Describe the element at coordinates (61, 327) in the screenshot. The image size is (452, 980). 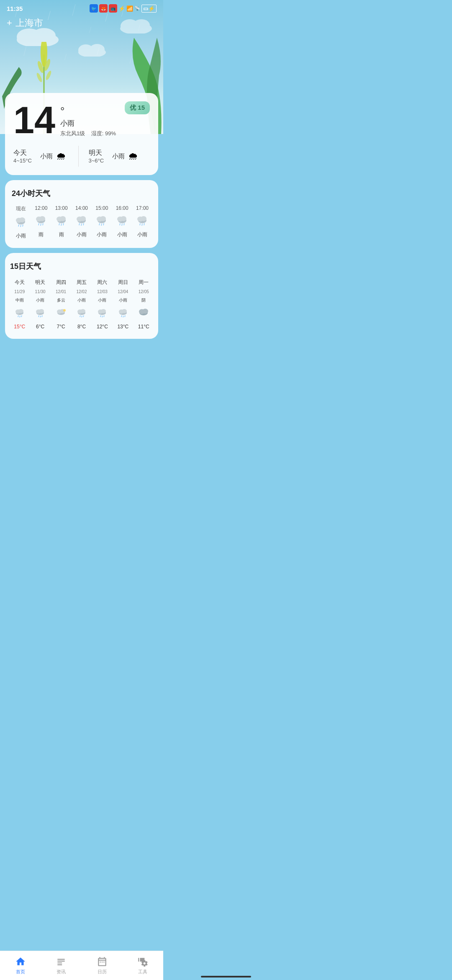
I see `forecast-temp-2: 7°C` at that location.